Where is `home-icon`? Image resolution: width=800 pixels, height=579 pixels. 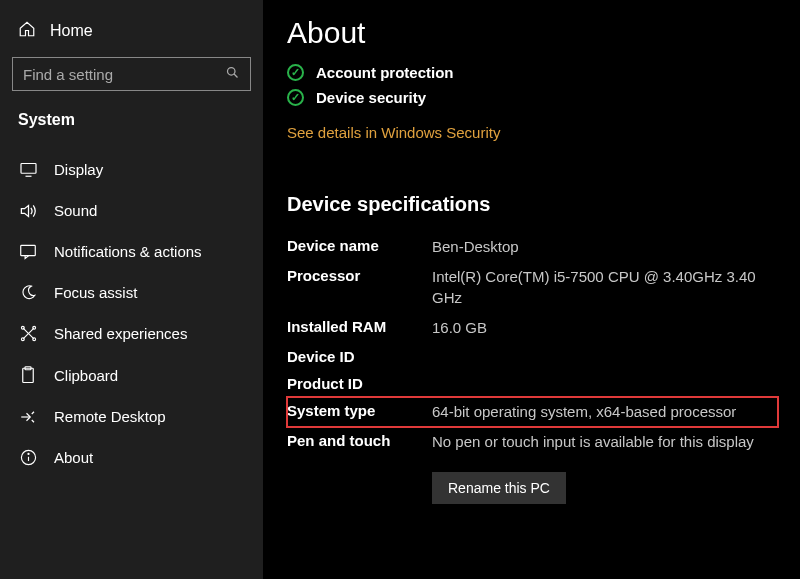 home-icon is located at coordinates (27, 30).